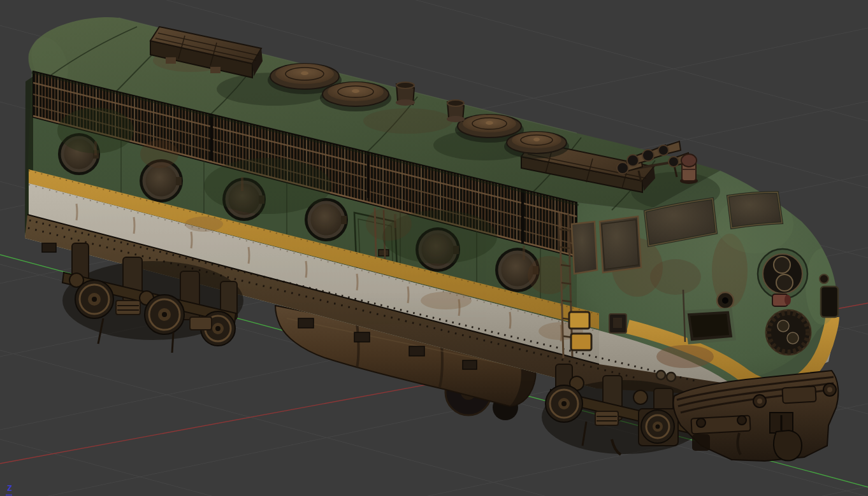 Image resolution: width=868 pixels, height=496 pixels. What do you see at coordinates (618, 323) in the screenshot?
I see `electrical-box` at bounding box center [618, 323].